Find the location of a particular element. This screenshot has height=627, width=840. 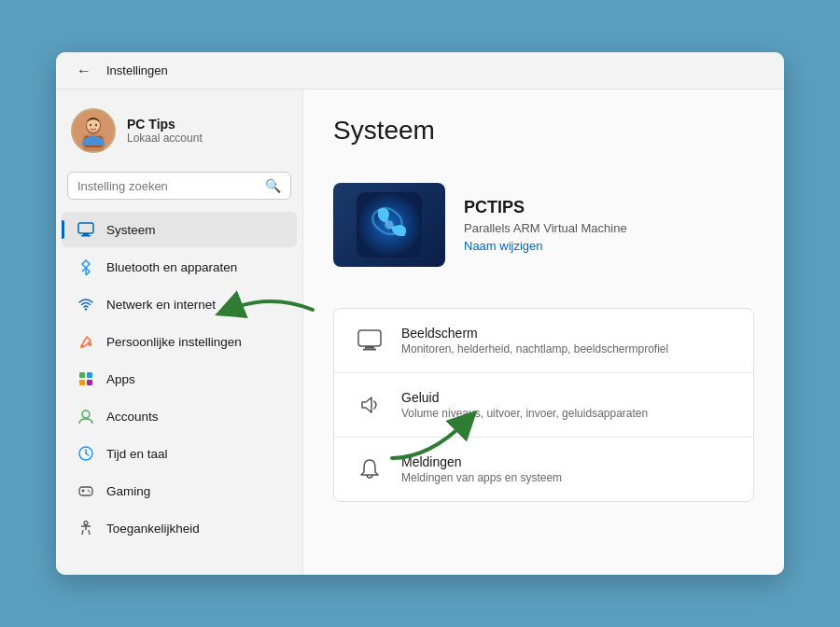

user-section: PC Tips Lokaal account is located at coordinates (179, 134).